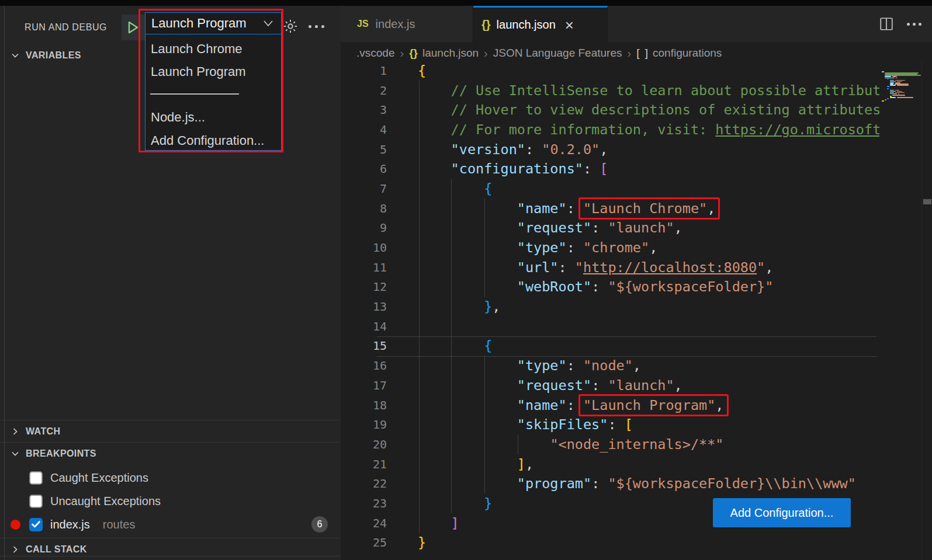 This screenshot has width=932, height=560. What do you see at coordinates (363, 287) in the screenshot?
I see `line-number: 12` at bounding box center [363, 287].